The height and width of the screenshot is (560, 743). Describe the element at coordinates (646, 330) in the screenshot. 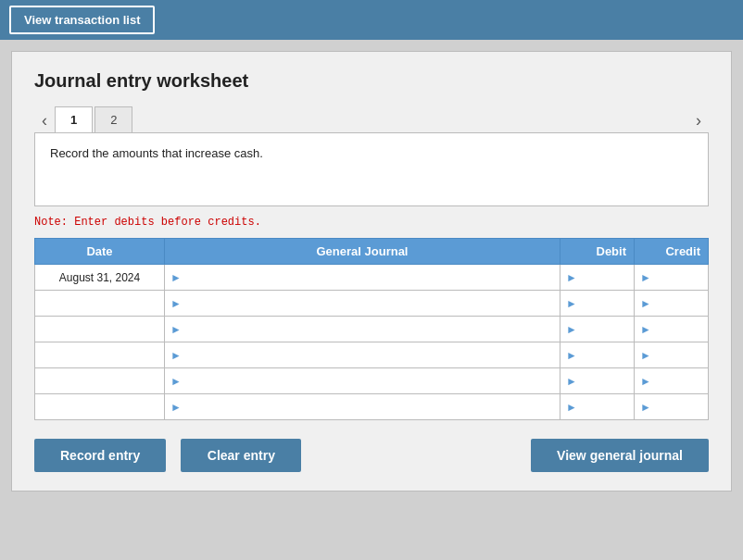

I see `credit-arrow-2: ►` at that location.